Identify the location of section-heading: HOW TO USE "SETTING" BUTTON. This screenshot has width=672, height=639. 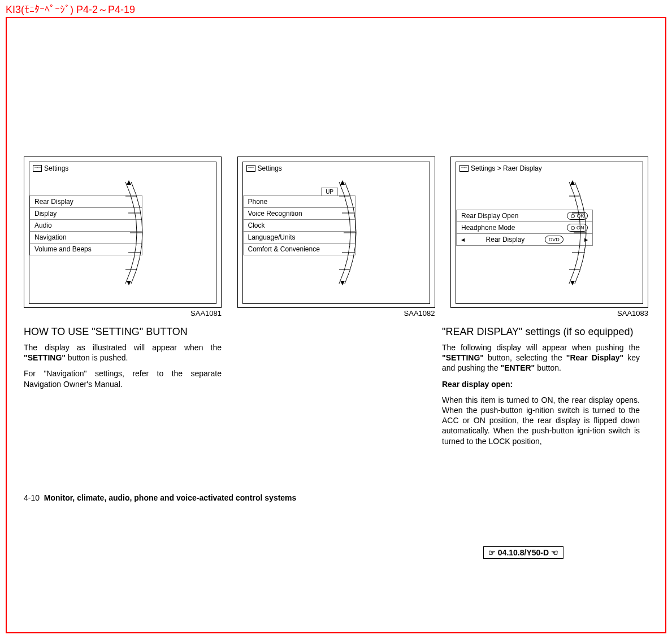
(123, 332).